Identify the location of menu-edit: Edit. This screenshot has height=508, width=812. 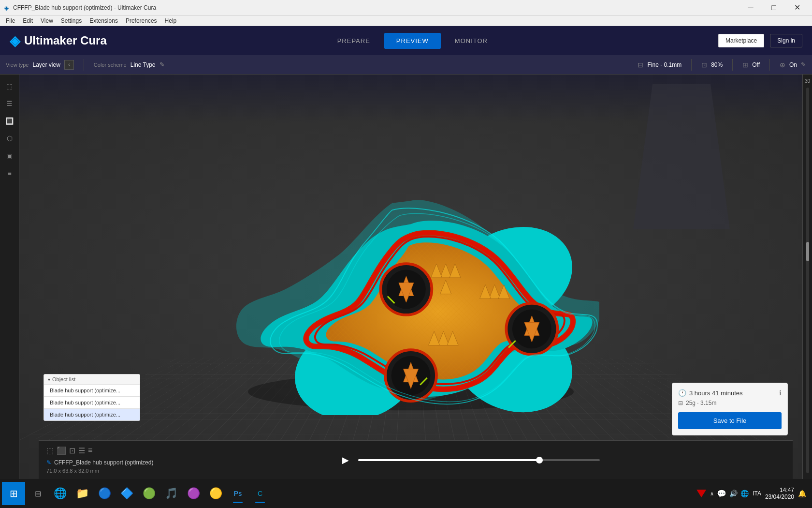
(28, 21).